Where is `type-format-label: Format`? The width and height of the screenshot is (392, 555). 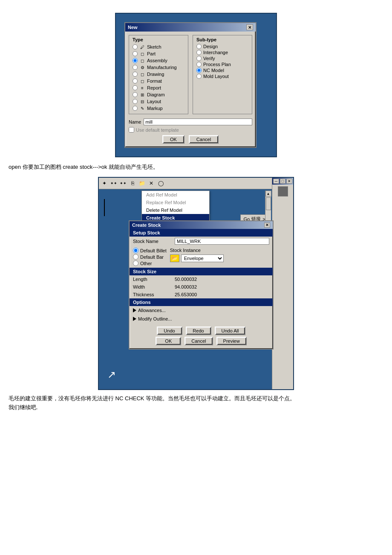 type-format-label: Format is located at coordinates (154, 81).